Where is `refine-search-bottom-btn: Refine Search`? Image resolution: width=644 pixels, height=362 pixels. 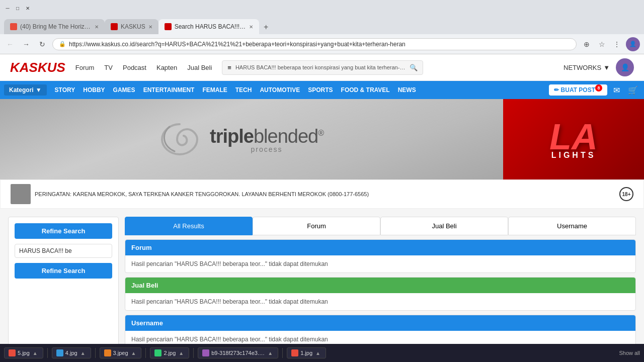 refine-search-bottom-btn: Refine Search is located at coordinates (63, 270).